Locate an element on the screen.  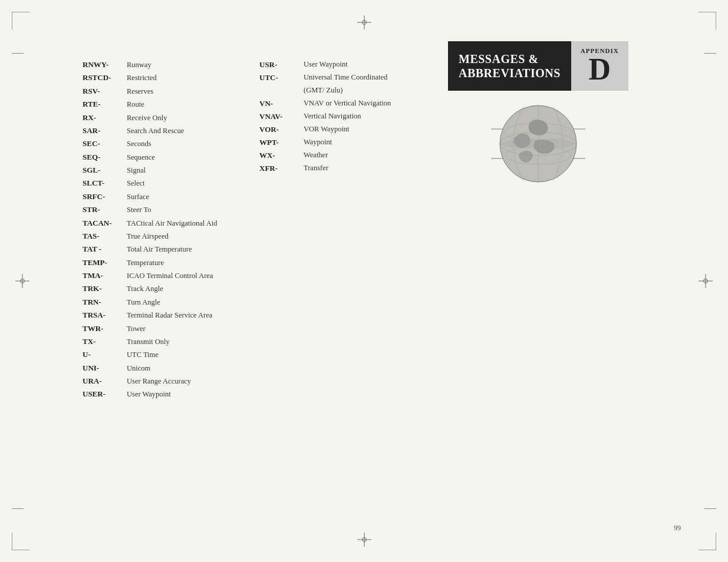
list-item: SAR-Search And Rescue is located at coordinates (159, 131).